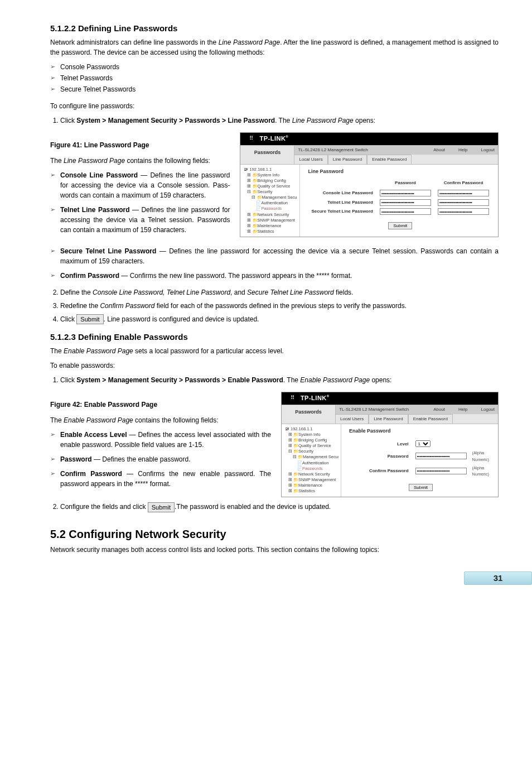 The image size is (532, 759). Describe the element at coordinates (76, 459) in the screenshot. I see `text: Password` at that location.